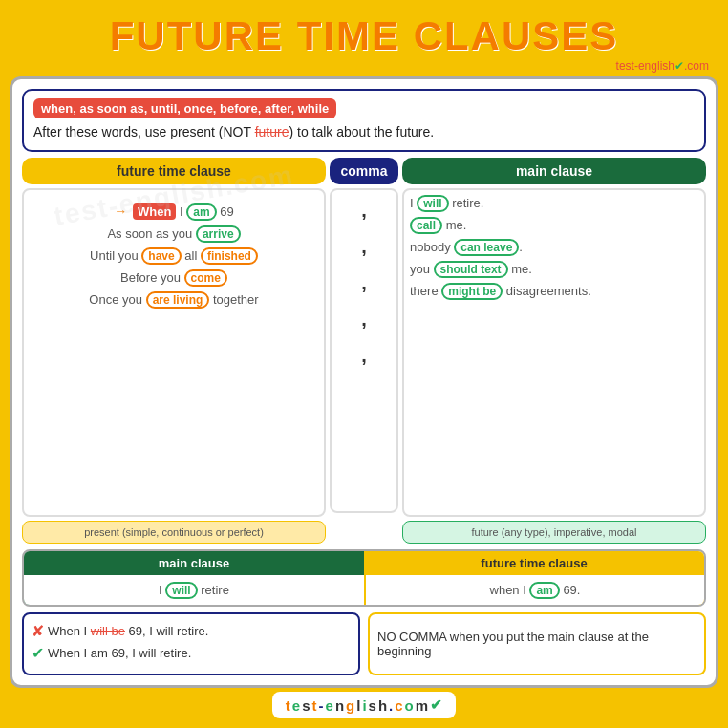 The height and width of the screenshot is (728, 728). What do you see at coordinates (436, 705) in the screenshot?
I see `footer-check-icon: ✔` at bounding box center [436, 705].